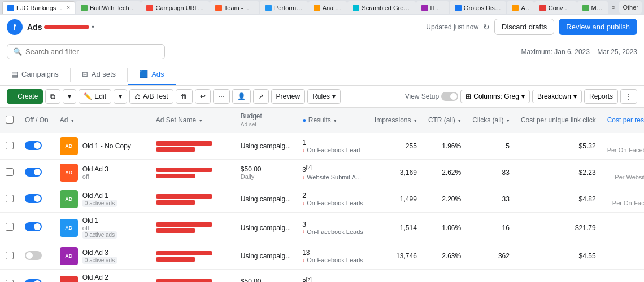  What do you see at coordinates (557, 96) in the screenshot?
I see `breakdown-dropdown: Breakdown ▾` at bounding box center [557, 96].